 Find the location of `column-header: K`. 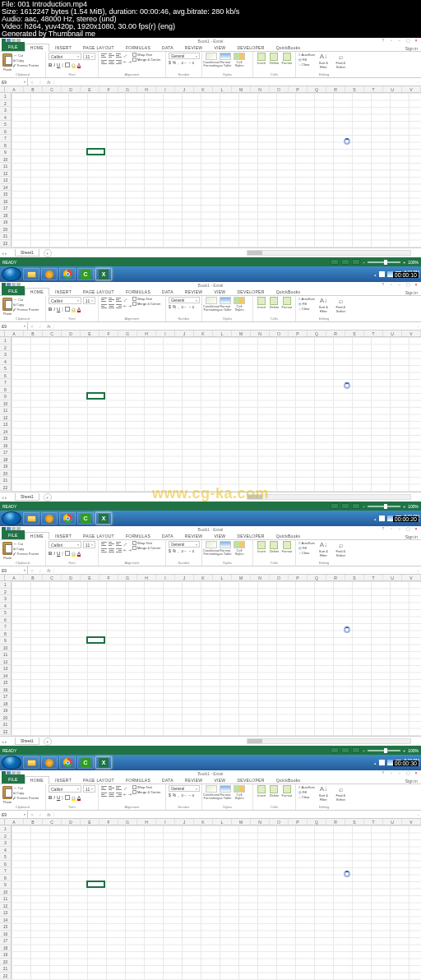

column-header: K is located at coordinates (204, 577).